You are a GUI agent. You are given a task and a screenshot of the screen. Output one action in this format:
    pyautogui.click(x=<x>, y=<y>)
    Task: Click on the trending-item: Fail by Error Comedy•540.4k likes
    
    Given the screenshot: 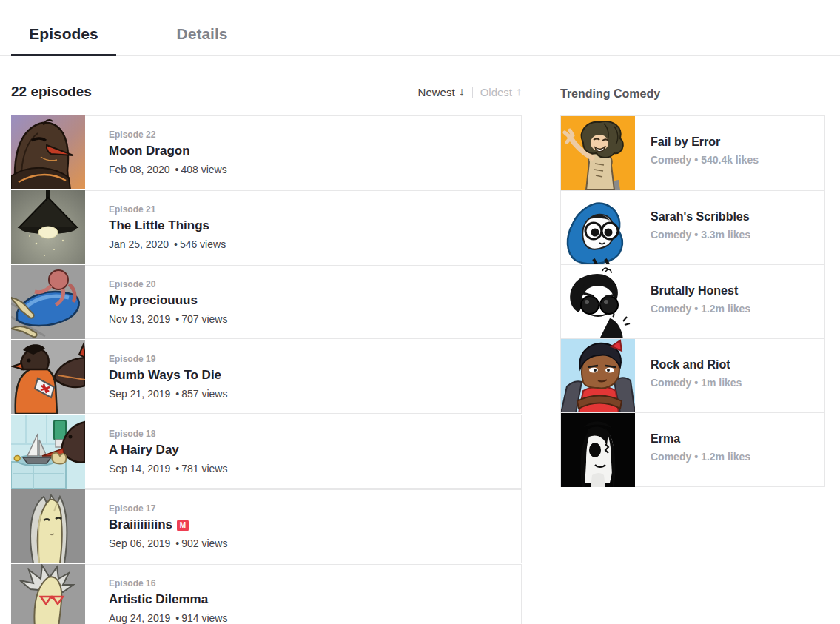 What is the action you would take?
    pyautogui.click(x=693, y=153)
    